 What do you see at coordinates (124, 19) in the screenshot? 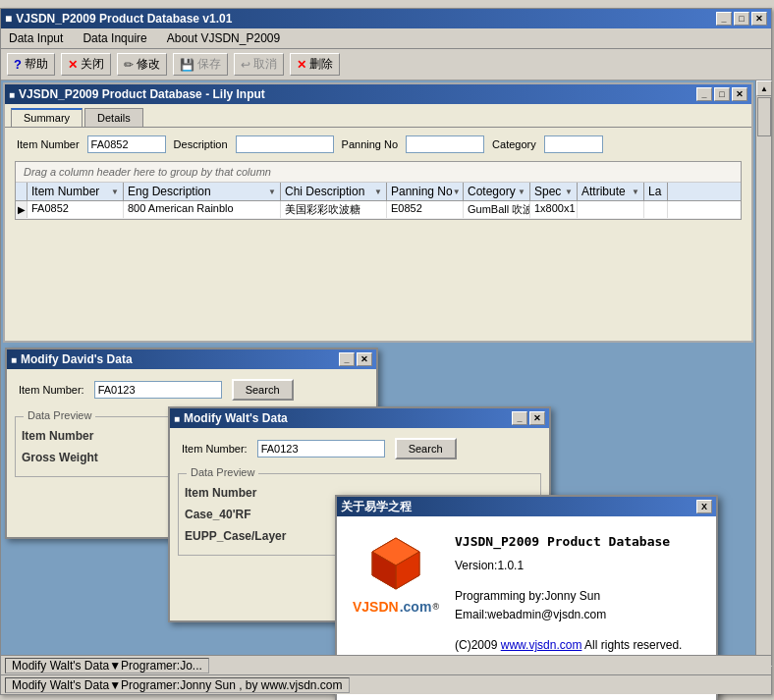
I see `main-title-label: VJSDN_P2009 Product Database v1.01` at bounding box center [124, 19].